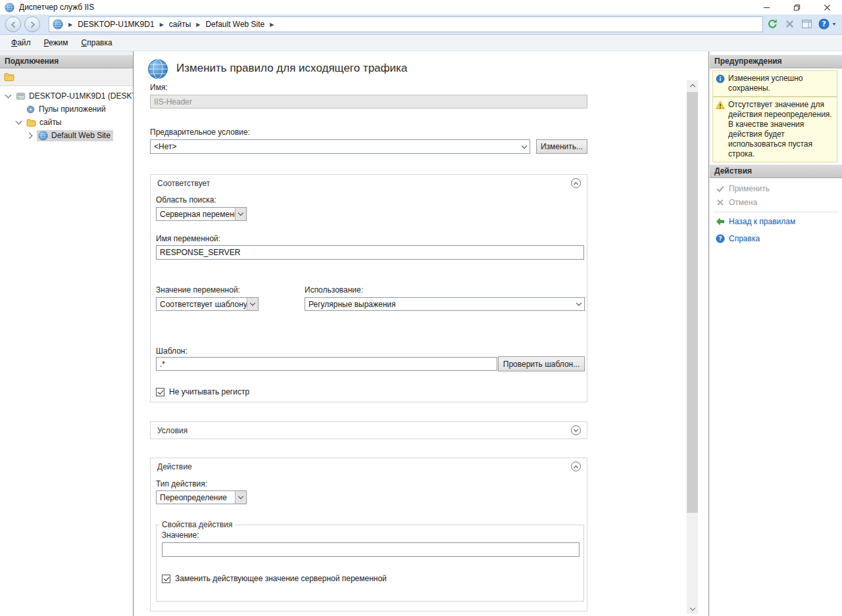  I want to click on close-button, so click(827, 7).